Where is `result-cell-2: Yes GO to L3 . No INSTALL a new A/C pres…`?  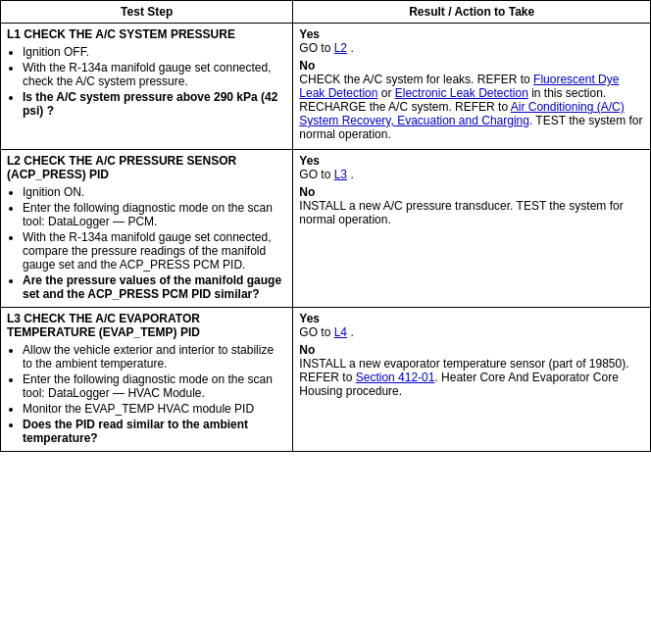 result-cell-2: Yes GO to L3 . No INSTALL a new A/C pres… is located at coordinates (473, 229).